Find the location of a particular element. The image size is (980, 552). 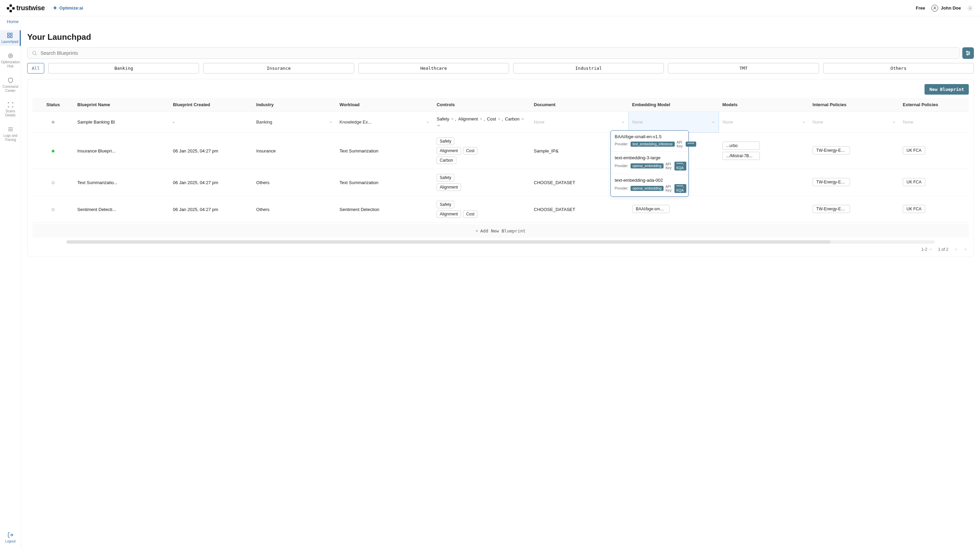

embedding-select: None is located at coordinates (674, 122).